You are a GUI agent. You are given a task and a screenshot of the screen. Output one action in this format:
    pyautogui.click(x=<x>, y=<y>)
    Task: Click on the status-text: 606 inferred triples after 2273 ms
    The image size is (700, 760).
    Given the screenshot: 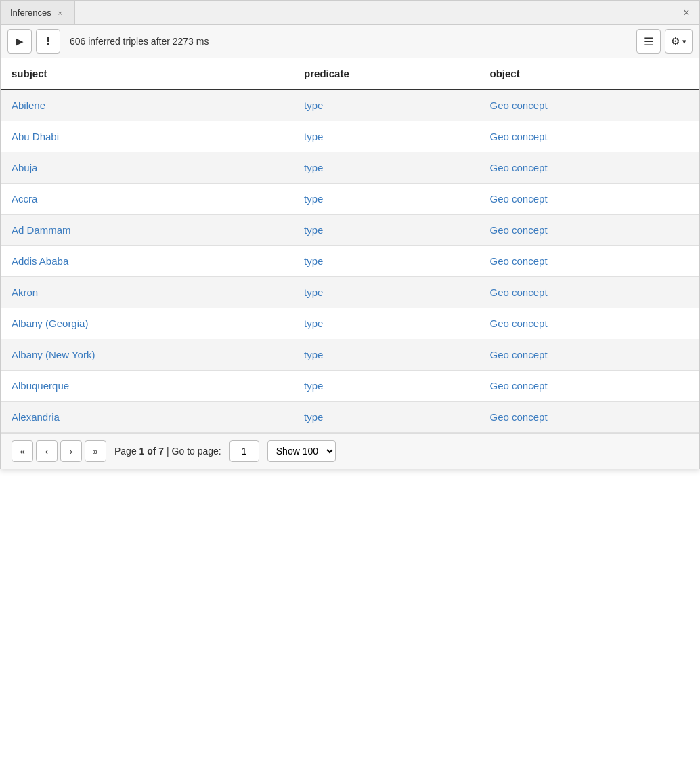 What is the action you would take?
    pyautogui.click(x=348, y=41)
    